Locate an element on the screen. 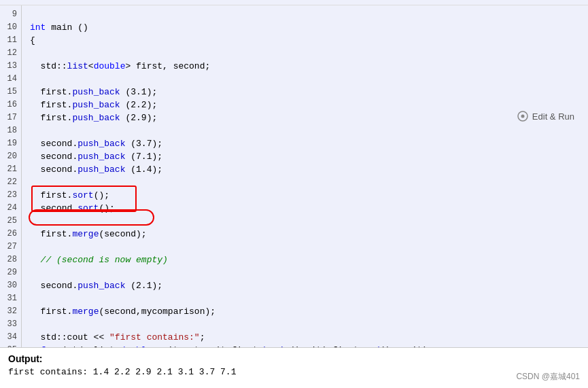  output-area: Output: first contains: 1.4 2.2 2.9 2.1 … is located at coordinates (294, 368).